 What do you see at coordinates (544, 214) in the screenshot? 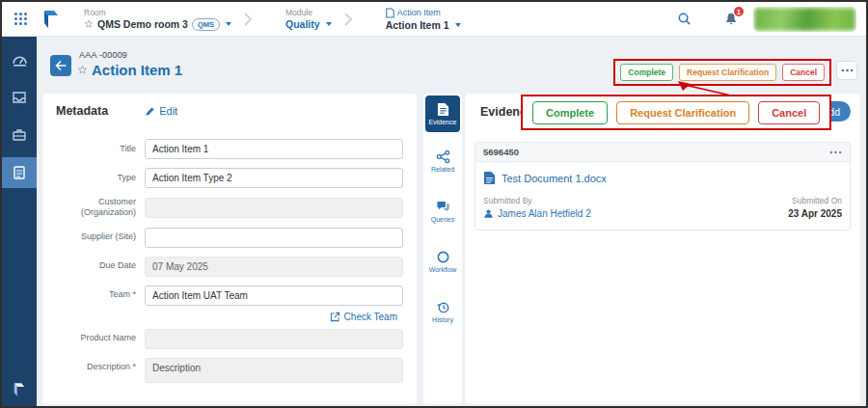
I see `submitted-by-link: James Alan Hetfield 2` at bounding box center [544, 214].